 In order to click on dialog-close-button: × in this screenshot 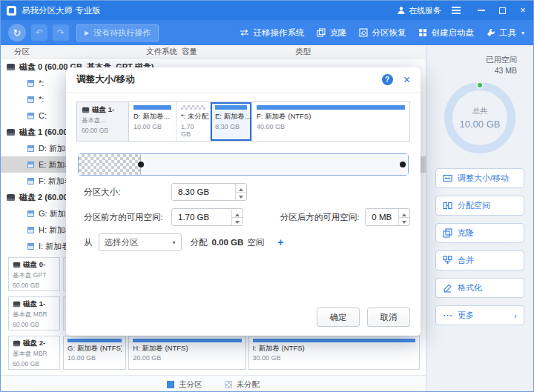, I will do `click(406, 80)`.